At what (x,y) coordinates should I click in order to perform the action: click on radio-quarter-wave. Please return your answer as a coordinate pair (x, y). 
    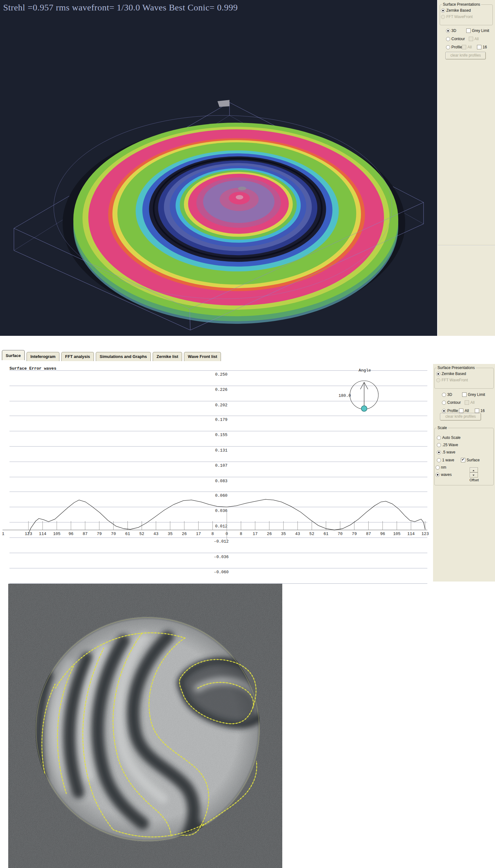
    Looking at the image, I should click on (439, 445).